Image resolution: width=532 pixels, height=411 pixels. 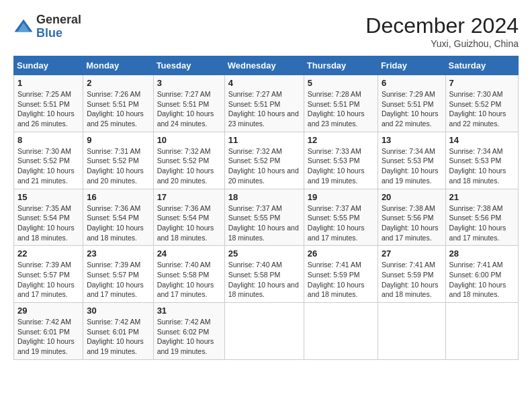 I want to click on table-row: 11 Sunrise: 7:32 AM Sunset: 5:52 PM Dayl…, so click(x=264, y=160).